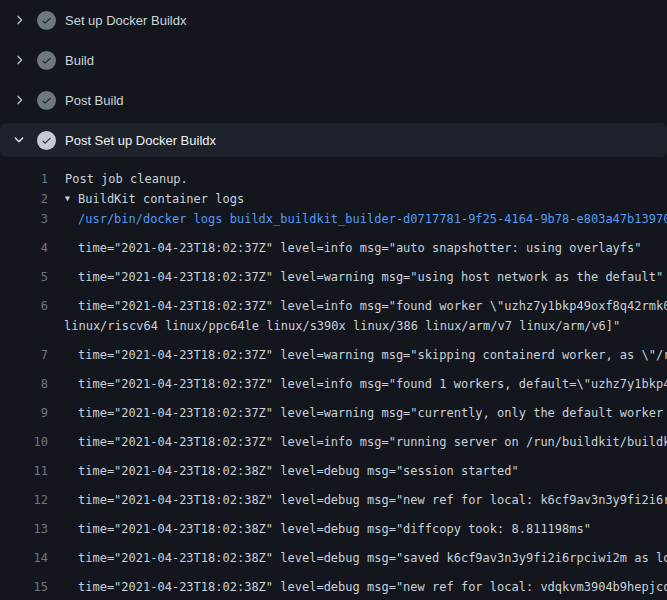 This screenshot has height=600, width=667. Describe the element at coordinates (24, 558) in the screenshot. I see `line-number: 14` at that location.